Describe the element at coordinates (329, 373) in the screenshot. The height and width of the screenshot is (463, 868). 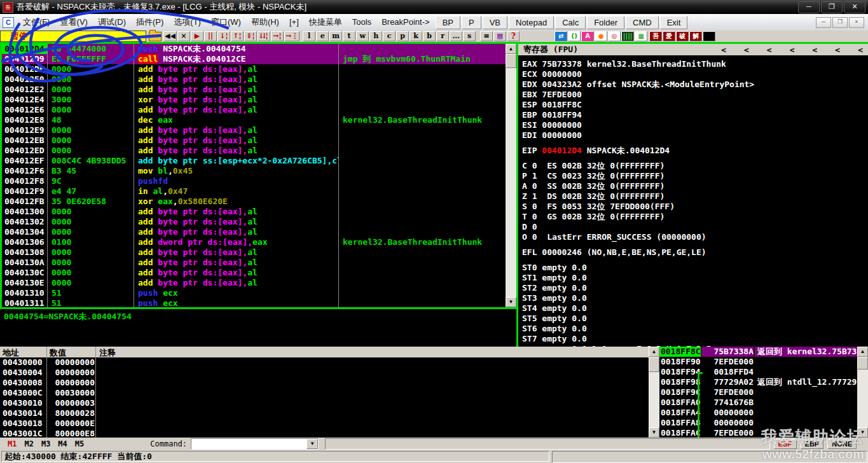
I see `memory-row: 0043000400000000` at that location.